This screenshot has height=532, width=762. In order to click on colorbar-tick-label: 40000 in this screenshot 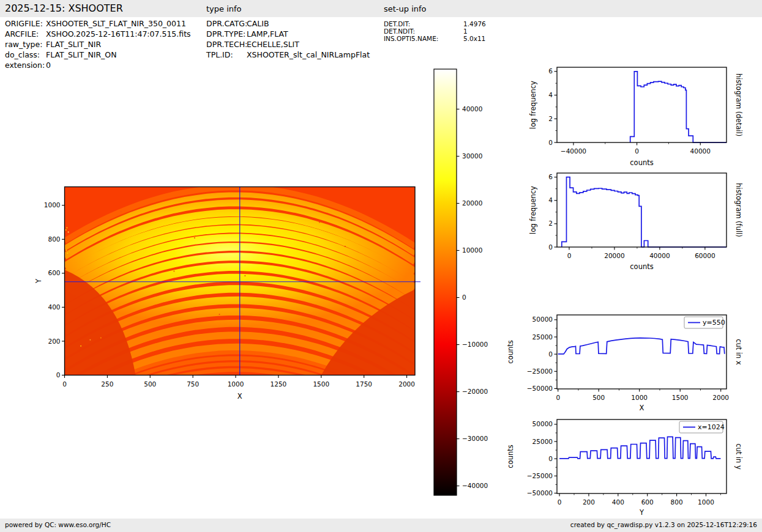, I will do `click(473, 109)`.